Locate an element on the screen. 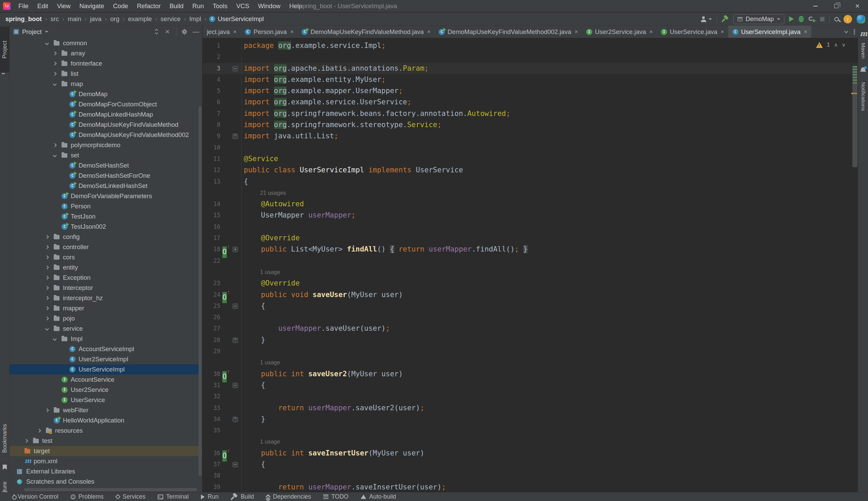 This screenshot has height=501, width=868. tree-item: DemoMap is located at coordinates (106, 94).